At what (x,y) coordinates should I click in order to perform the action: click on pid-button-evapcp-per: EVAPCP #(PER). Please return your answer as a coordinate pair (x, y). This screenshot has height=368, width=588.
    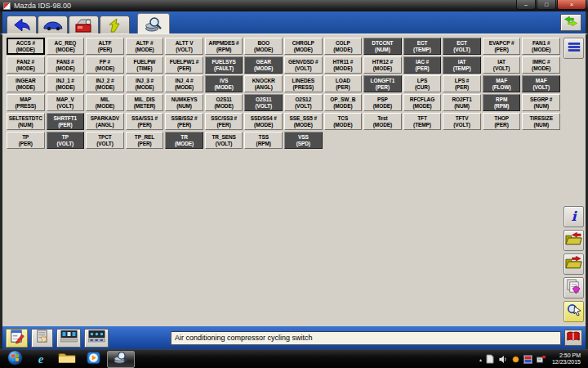
    Looking at the image, I should click on (501, 46).